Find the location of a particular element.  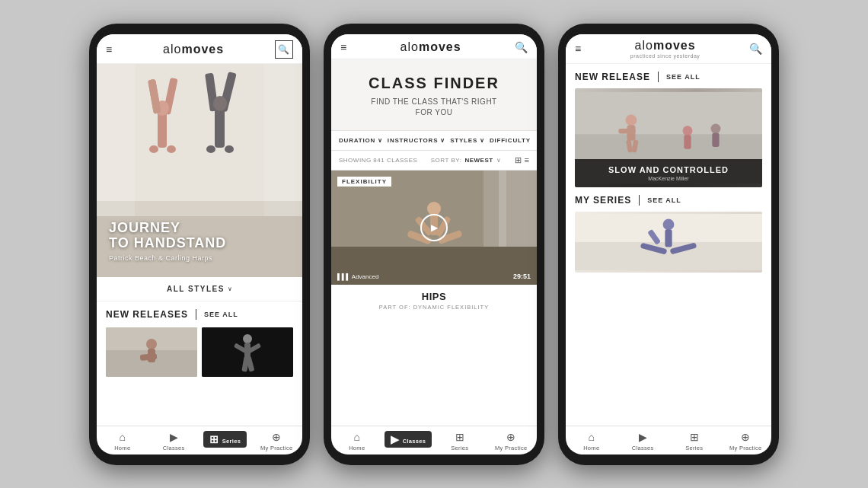

series-icon-2: ⊞ is located at coordinates (460, 437).